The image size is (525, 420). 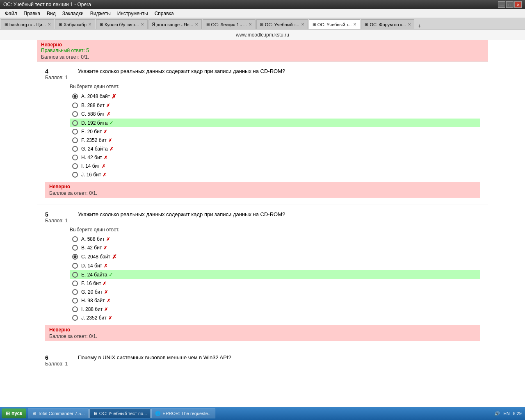 What do you see at coordinates (275, 158) in the screenshot?
I see `answer-4-H: H. 42 бит ✗` at bounding box center [275, 158].